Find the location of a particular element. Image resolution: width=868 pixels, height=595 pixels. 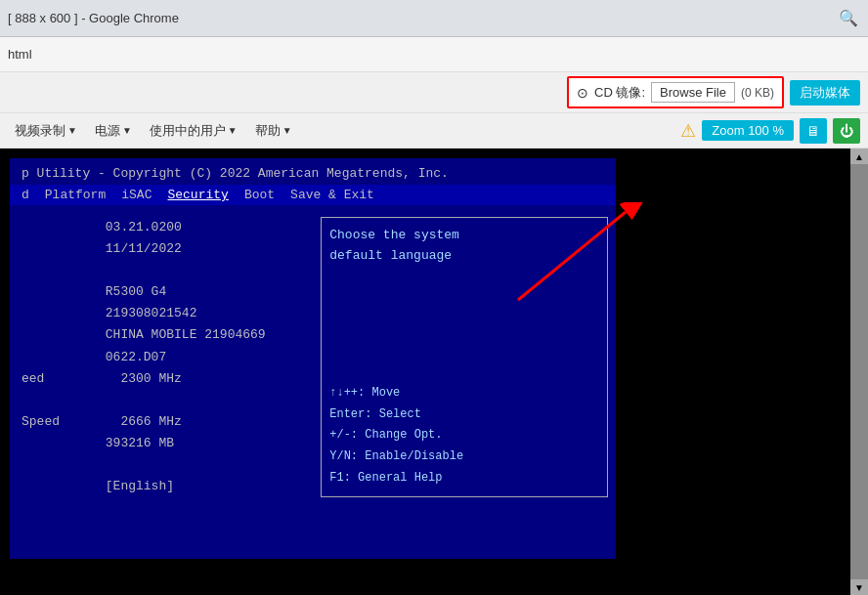

vm-toolbar: ⊙ CD 镜像: Browse File (0 KB) 启动媒体 is located at coordinates (434, 93).